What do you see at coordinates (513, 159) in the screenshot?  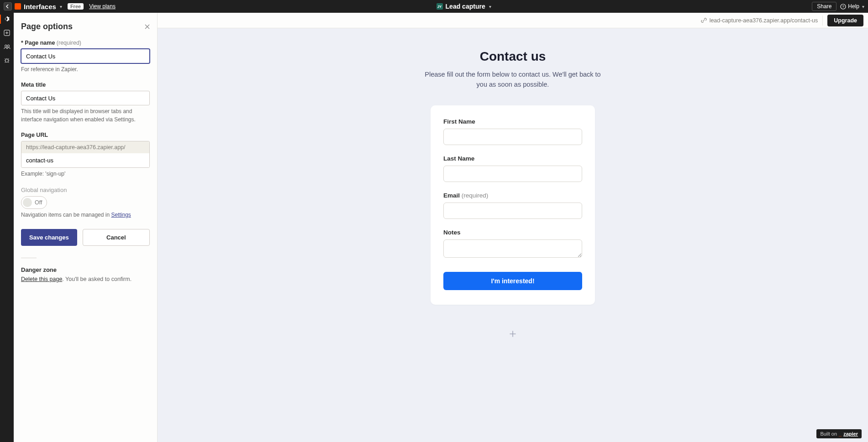 I see `last-name-label: Last Name` at bounding box center [513, 159].